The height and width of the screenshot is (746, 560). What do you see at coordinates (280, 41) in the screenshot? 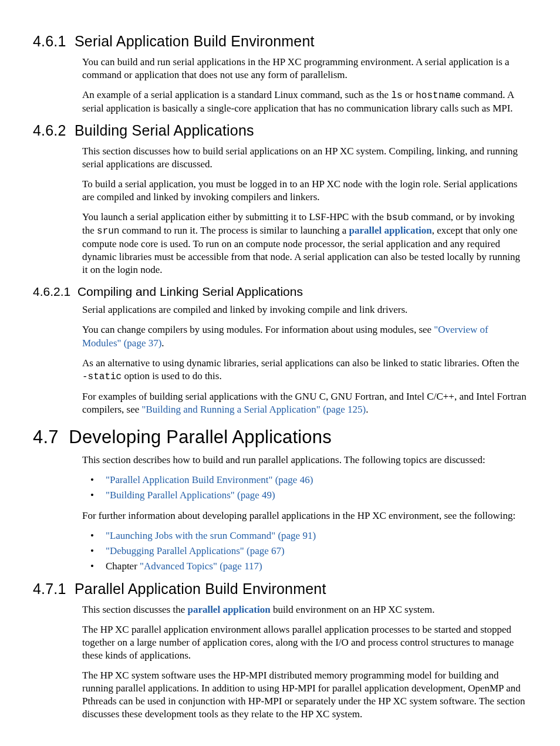
I see `heading-4-6-1: 4.6.1 Serial Application Build Environme…` at bounding box center [280, 41].